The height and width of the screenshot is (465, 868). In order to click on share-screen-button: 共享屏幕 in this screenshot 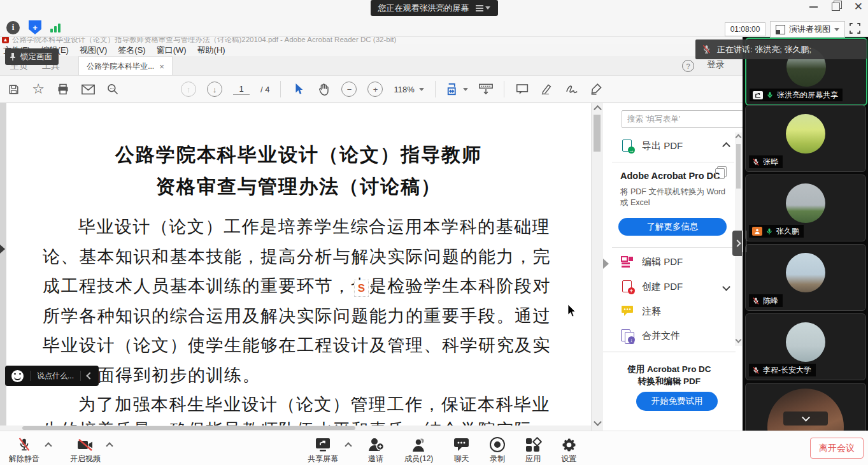, I will do `click(327, 450)`.